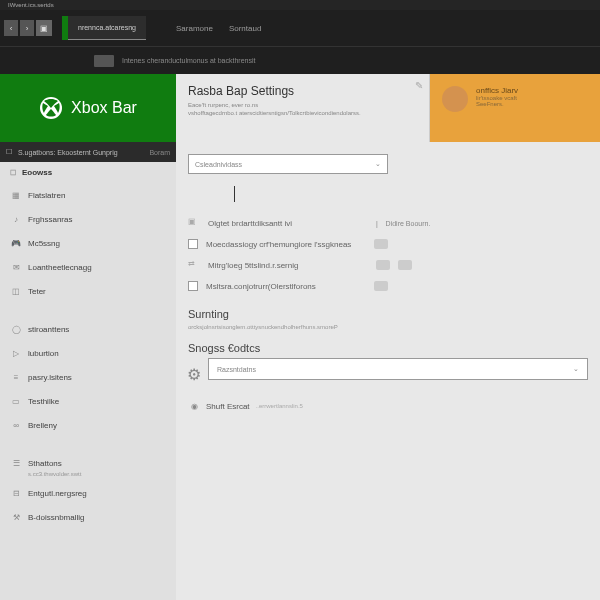 The image size is (600, 600). What do you see at coordinates (42, 426) in the screenshot?
I see `sidebar-item-label: Brelleny` at bounding box center [42, 426].